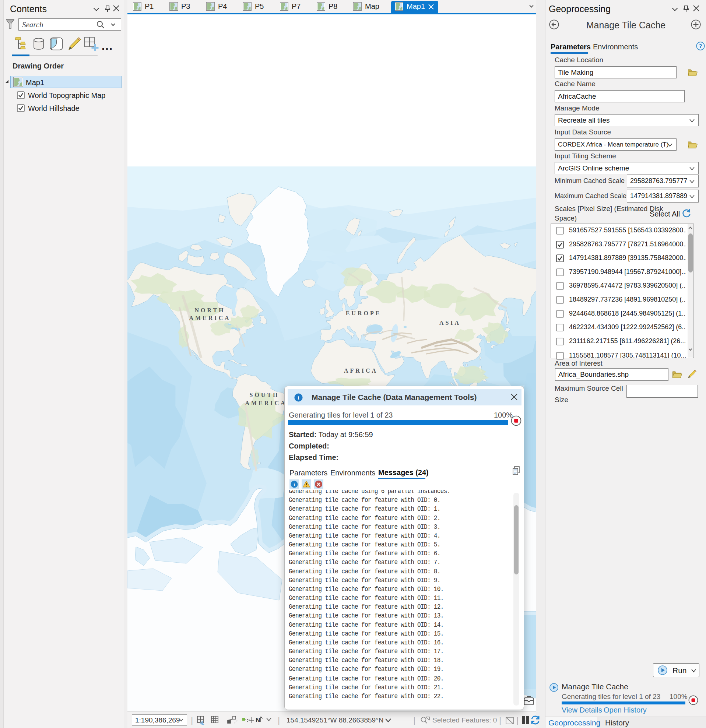 This screenshot has width=706, height=728. Describe the element at coordinates (210, 311) in the screenshot. I see `svg-text: NORTH` at that location.